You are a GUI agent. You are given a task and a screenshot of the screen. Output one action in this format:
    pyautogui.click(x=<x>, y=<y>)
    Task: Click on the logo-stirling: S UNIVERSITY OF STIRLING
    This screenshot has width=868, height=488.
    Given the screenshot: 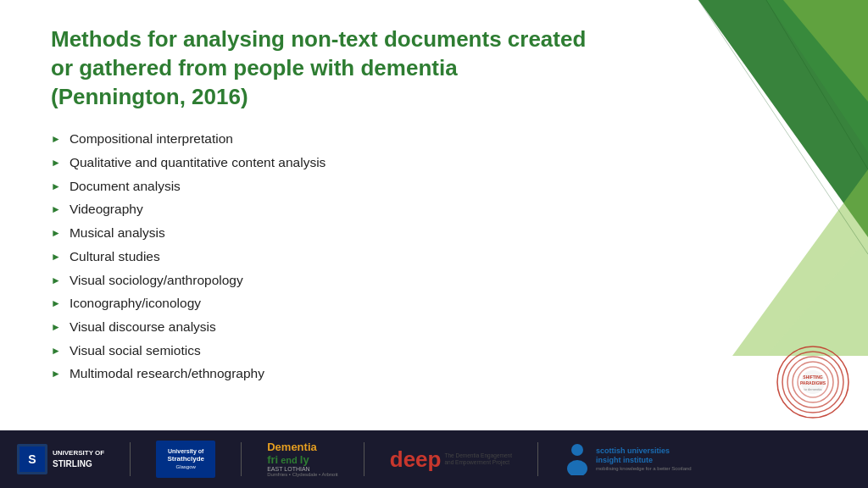 What is the action you would take?
    pyautogui.click(x=61, y=459)
    